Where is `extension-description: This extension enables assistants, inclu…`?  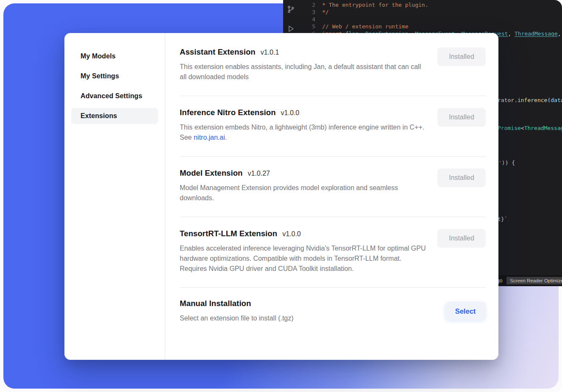 extension-description: This extension enables assistants, inclu… is located at coordinates (304, 72).